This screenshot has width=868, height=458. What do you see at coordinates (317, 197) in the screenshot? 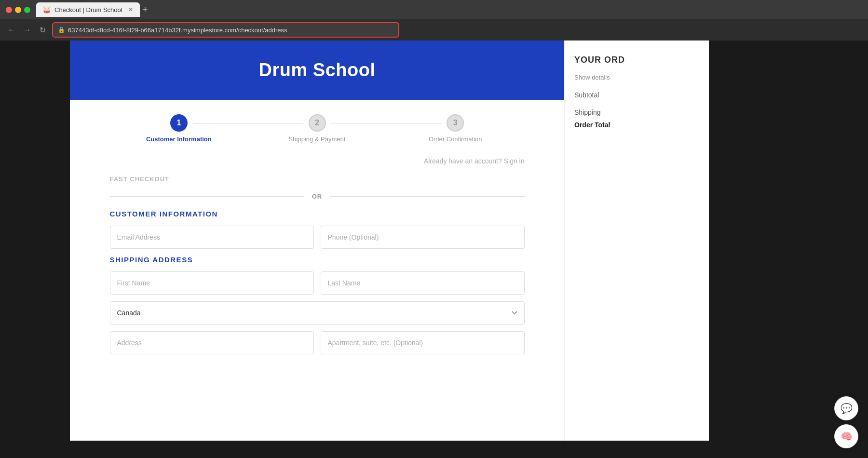
I see `or-text: OR` at bounding box center [317, 197].